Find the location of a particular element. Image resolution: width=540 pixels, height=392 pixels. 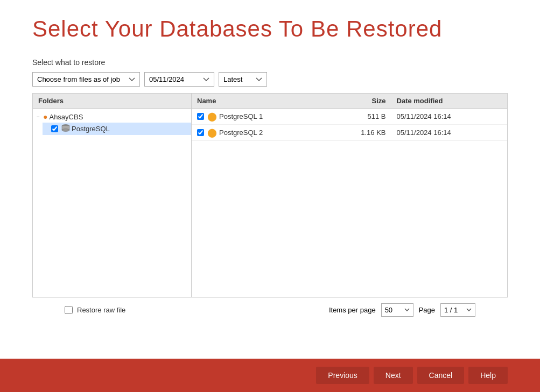

file1-date: 05/11/2024 16:14 is located at coordinates (449, 117).